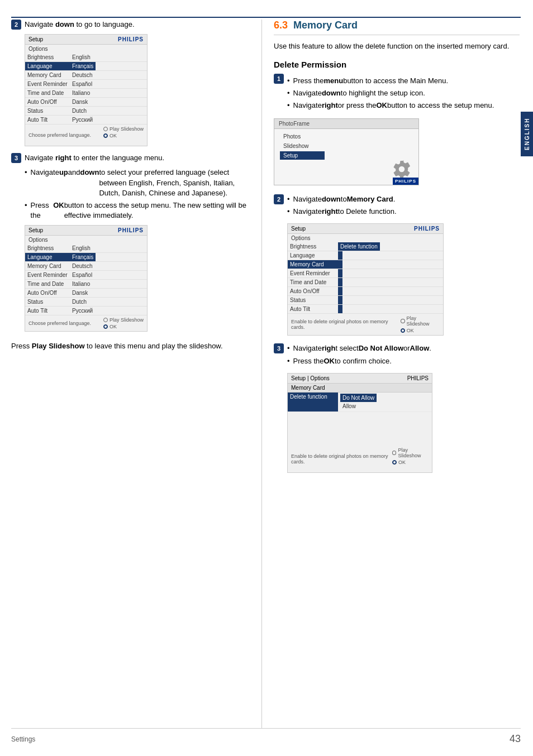  What do you see at coordinates (138, 194) in the screenshot?
I see `step-3-bullets: Navigate up and down to select your pref…` at bounding box center [138, 194].